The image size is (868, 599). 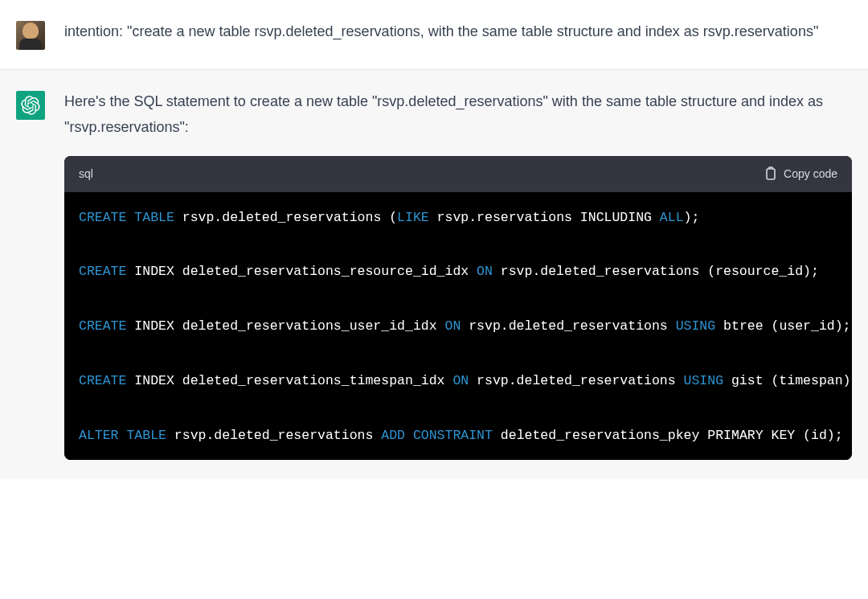 I want to click on user-avatar, so click(x=31, y=35).